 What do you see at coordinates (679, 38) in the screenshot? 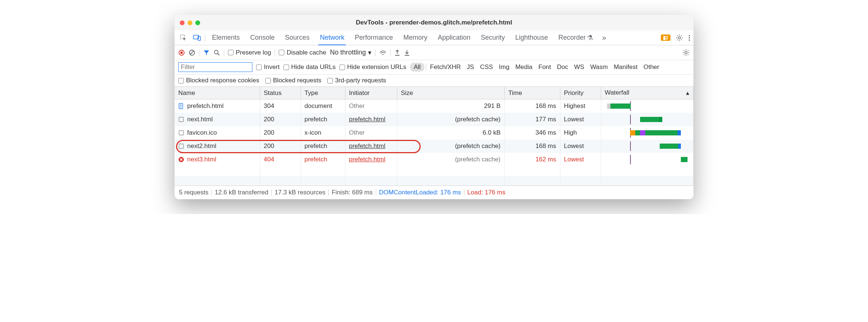
I see `settings-icon` at bounding box center [679, 38].